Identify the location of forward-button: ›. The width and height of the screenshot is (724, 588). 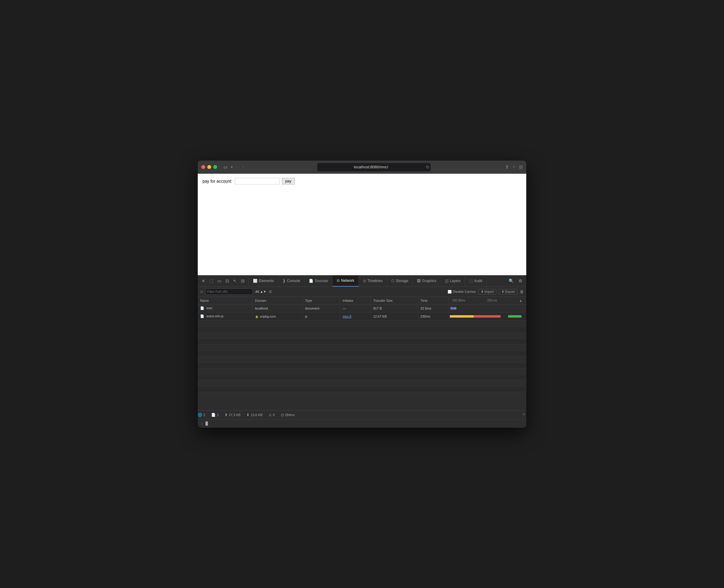
(243, 167).